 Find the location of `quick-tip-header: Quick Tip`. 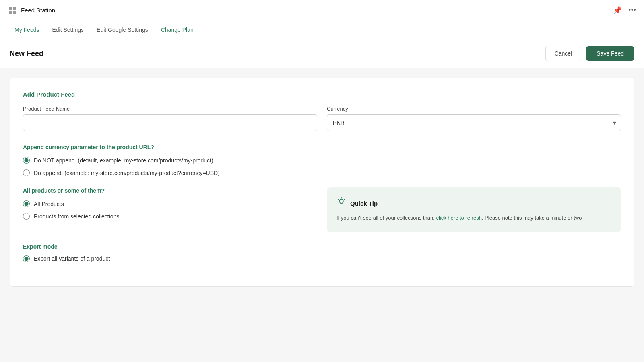

quick-tip-header: Quick Tip is located at coordinates (474, 203).